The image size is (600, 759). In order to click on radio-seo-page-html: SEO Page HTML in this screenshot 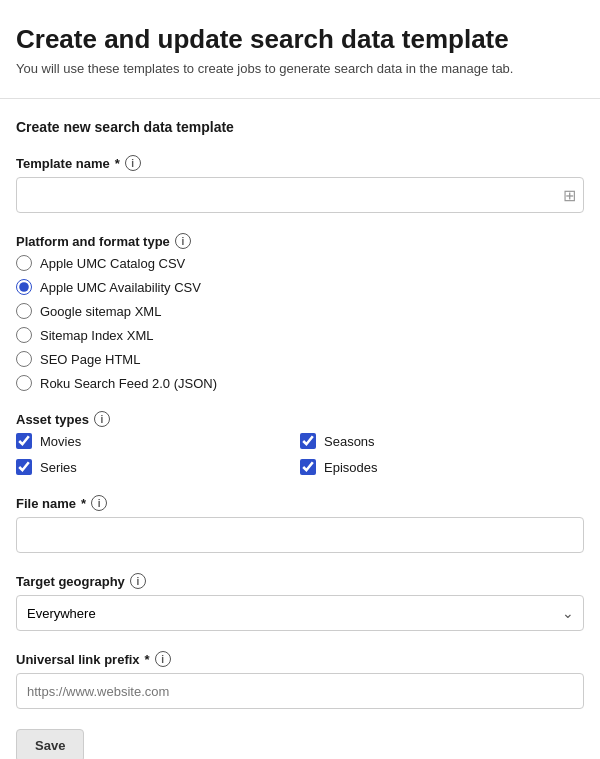, I will do `click(300, 359)`.